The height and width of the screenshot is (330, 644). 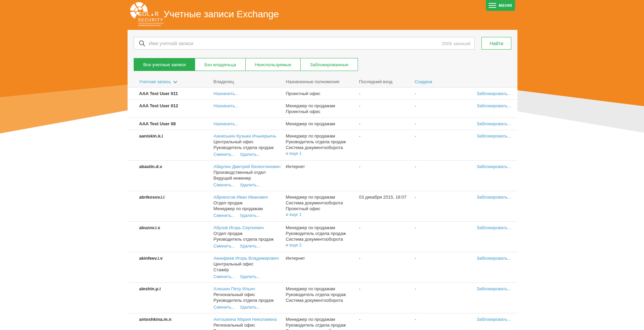 I want to click on tab-2: Неиспользуемые, so click(x=273, y=65).